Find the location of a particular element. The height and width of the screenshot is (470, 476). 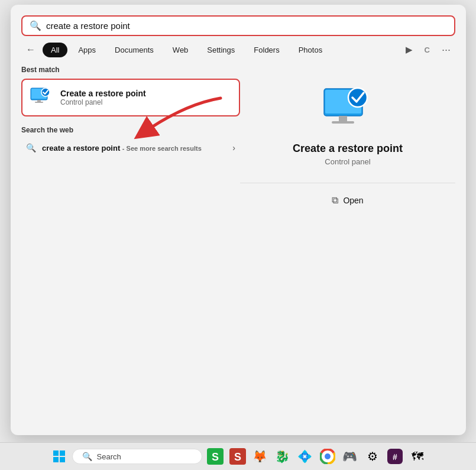

tab-settings: Settings is located at coordinates (221, 50).